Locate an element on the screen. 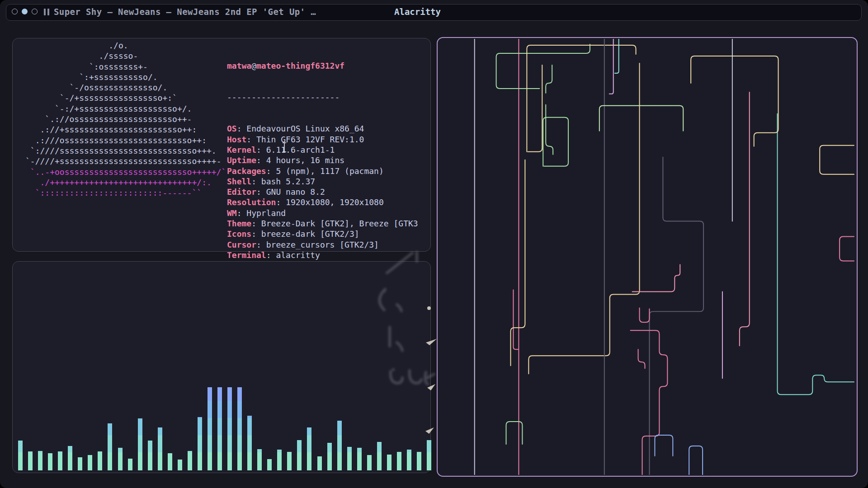 The width and height of the screenshot is (868, 488). fastfetch-entry: Resolution: 1920x1080, 1920x1080 is located at coordinates (323, 202).